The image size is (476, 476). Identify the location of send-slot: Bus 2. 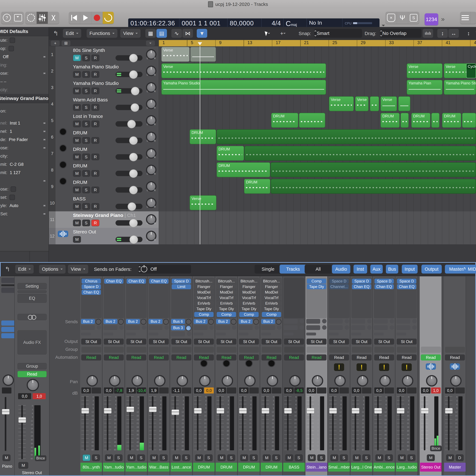
(155, 321).